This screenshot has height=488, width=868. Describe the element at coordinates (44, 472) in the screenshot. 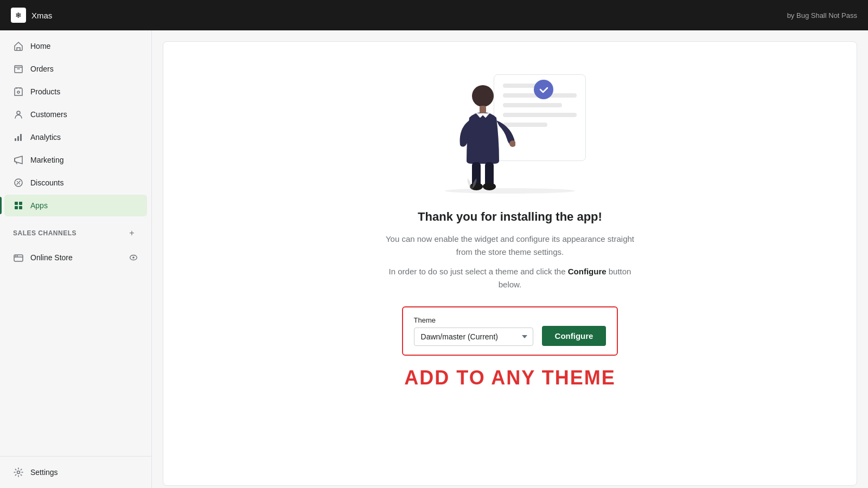

I see `sidebar-item-settings-label: Settings` at that location.